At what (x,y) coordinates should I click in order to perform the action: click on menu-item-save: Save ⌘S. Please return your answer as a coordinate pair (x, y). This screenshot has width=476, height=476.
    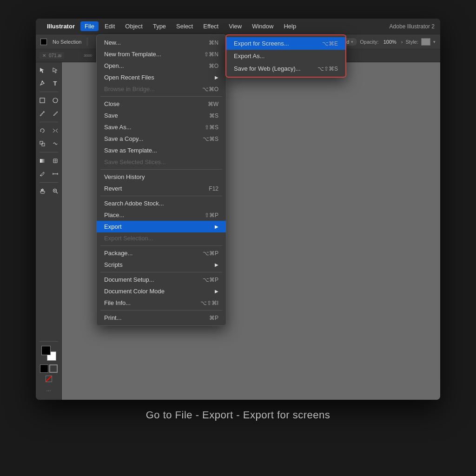
    Looking at the image, I should click on (161, 115).